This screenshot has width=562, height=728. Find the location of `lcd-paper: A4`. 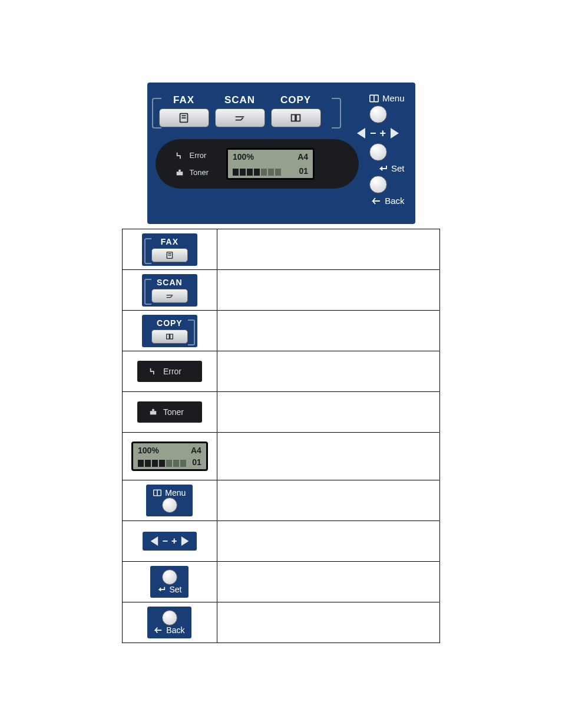

lcd-paper: A4 is located at coordinates (303, 157).